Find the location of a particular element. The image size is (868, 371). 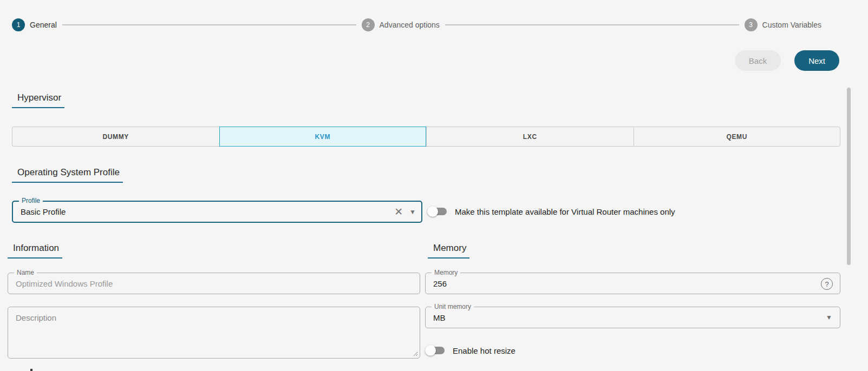

memory-heading: Memory is located at coordinates (448, 251).